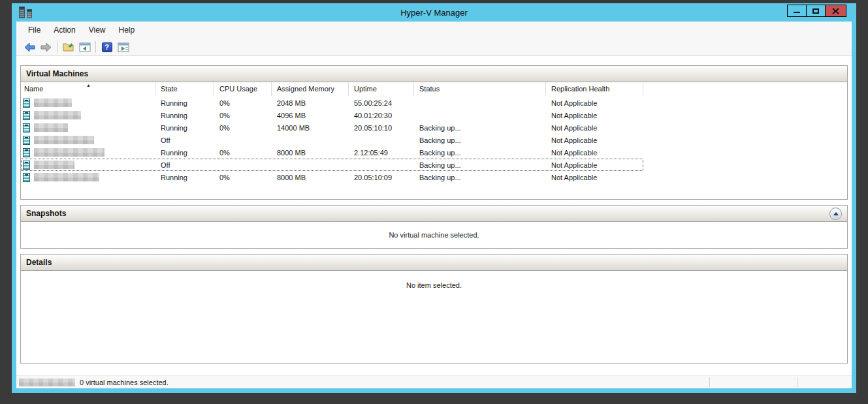 This screenshot has height=404, width=868. Describe the element at coordinates (332, 103) in the screenshot. I see `vm-table-row: Running 0% 2048 MB 55.00:25:24 Not Appli…` at that location.